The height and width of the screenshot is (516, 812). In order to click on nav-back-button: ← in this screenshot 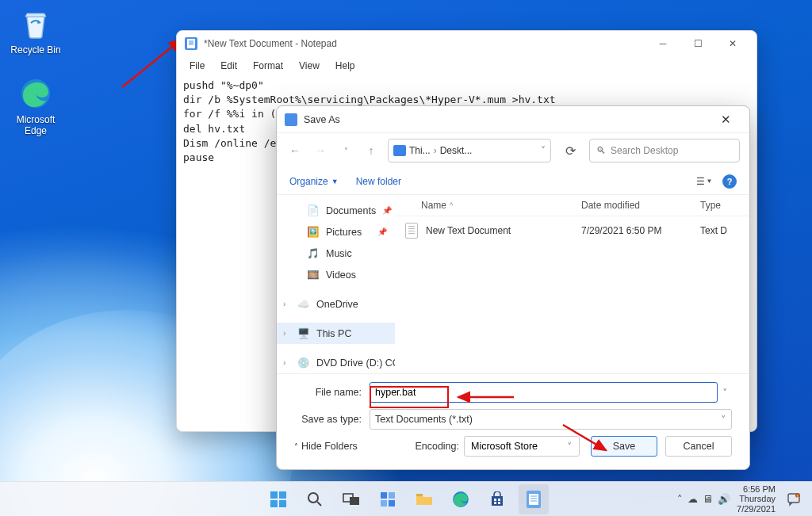, I will do `click(295, 151)`.